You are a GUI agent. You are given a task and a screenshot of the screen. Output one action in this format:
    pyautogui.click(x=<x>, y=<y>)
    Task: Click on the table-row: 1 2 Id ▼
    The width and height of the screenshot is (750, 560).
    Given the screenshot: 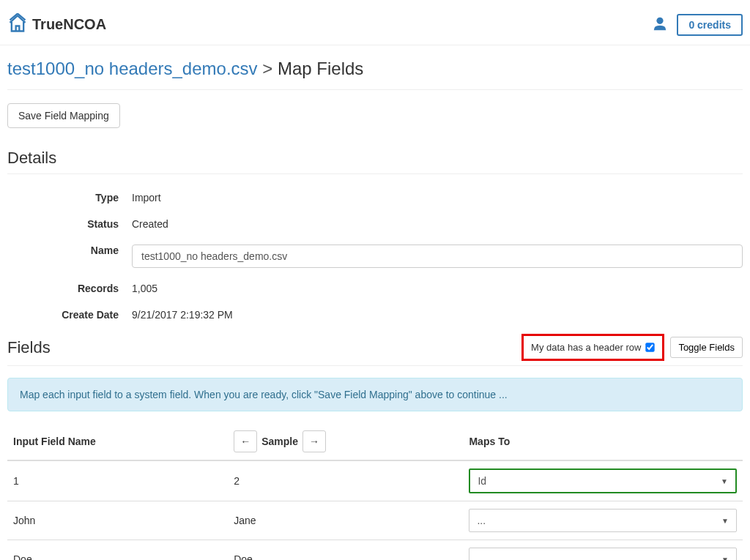 What is the action you would take?
    pyautogui.click(x=375, y=481)
    